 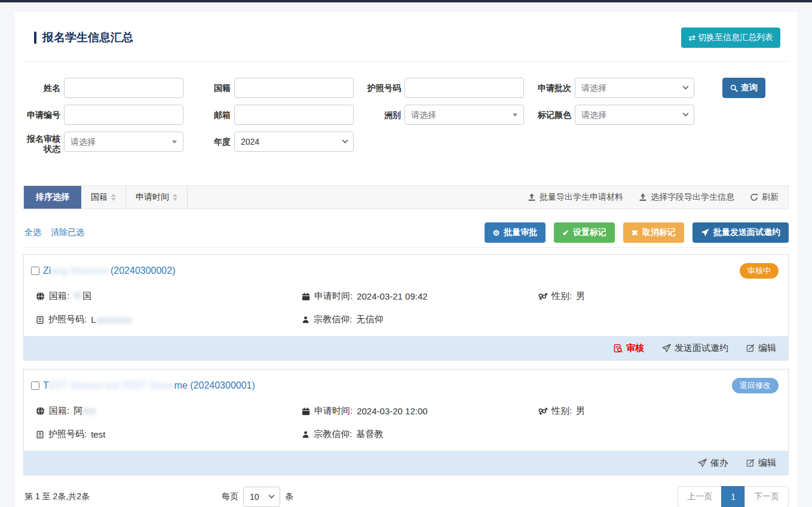 What do you see at coordinates (575, 197) in the screenshot?
I see `export-materials-button: 批量导出学生申请材料` at bounding box center [575, 197].